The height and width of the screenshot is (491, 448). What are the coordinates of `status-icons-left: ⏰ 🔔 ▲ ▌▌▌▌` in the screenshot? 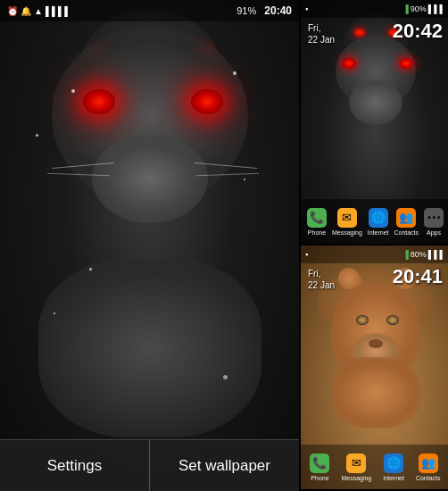 It's located at (39, 11).